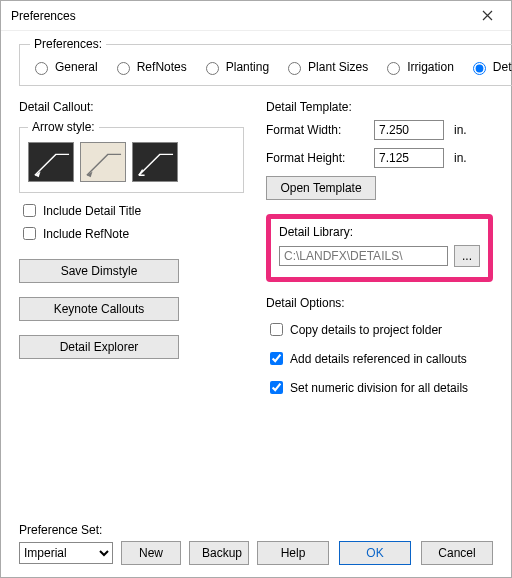 The height and width of the screenshot is (578, 512). What do you see at coordinates (132, 234) in the screenshot?
I see `include-refnote: Include RefNote` at bounding box center [132, 234].